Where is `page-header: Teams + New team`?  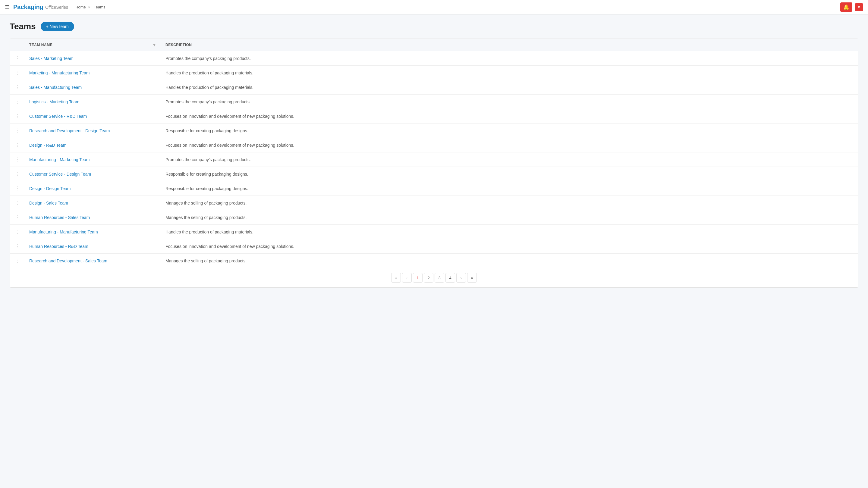
page-header: Teams + New team is located at coordinates (434, 26).